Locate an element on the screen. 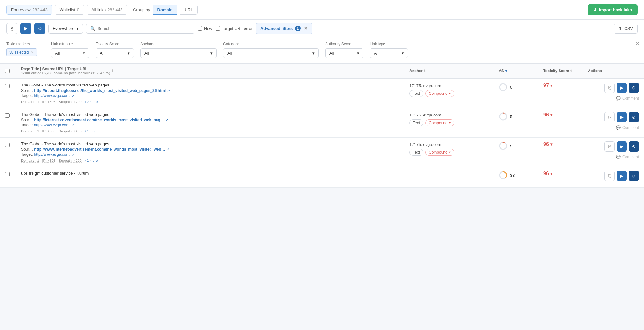 The height and width of the screenshot is (330, 644). row-3-meta-domain: Domain: +1 is located at coordinates (30, 161).